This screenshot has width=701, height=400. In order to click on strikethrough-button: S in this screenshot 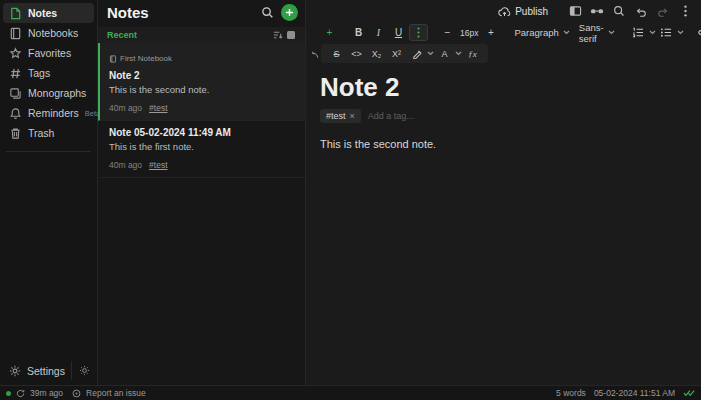, I will do `click(336, 54)`.